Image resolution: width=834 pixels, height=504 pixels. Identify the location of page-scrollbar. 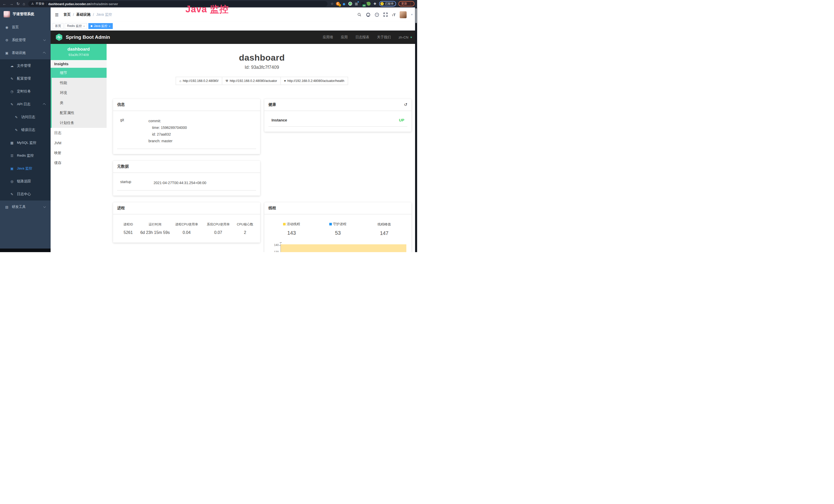
(416, 130).